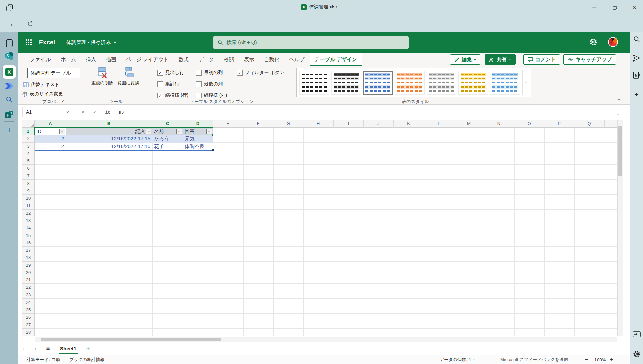  What do you see at coordinates (95, 112) in the screenshot?
I see `enter-icon: ✓` at bounding box center [95, 112].